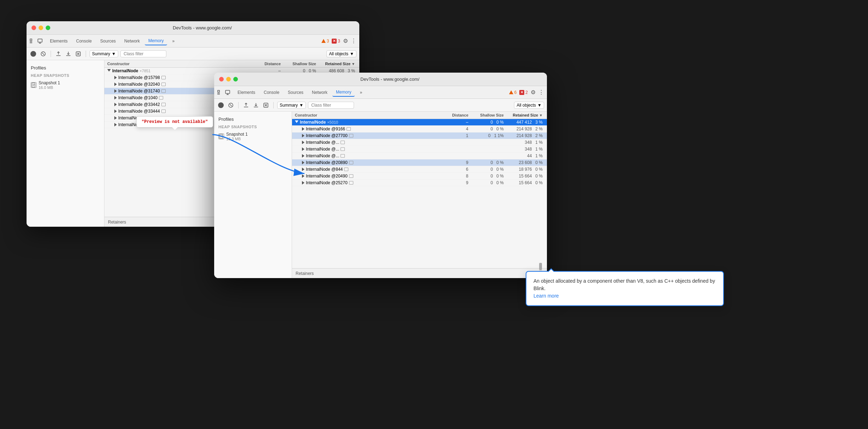 The width and height of the screenshot is (868, 429). What do you see at coordinates (173, 41) in the screenshot?
I see `tab-more-1: »` at bounding box center [173, 41].